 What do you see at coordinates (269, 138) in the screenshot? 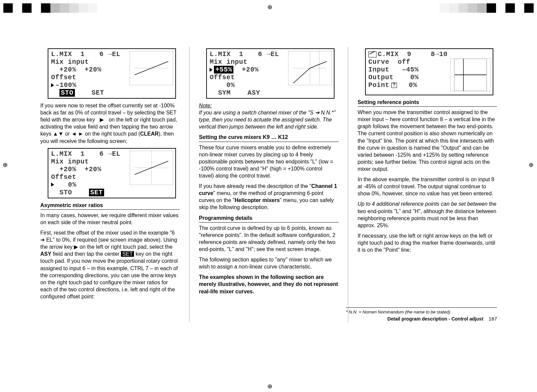
I see `heading-curve-mixers: Setting the curve mixers K9 … K12` at bounding box center [269, 138].